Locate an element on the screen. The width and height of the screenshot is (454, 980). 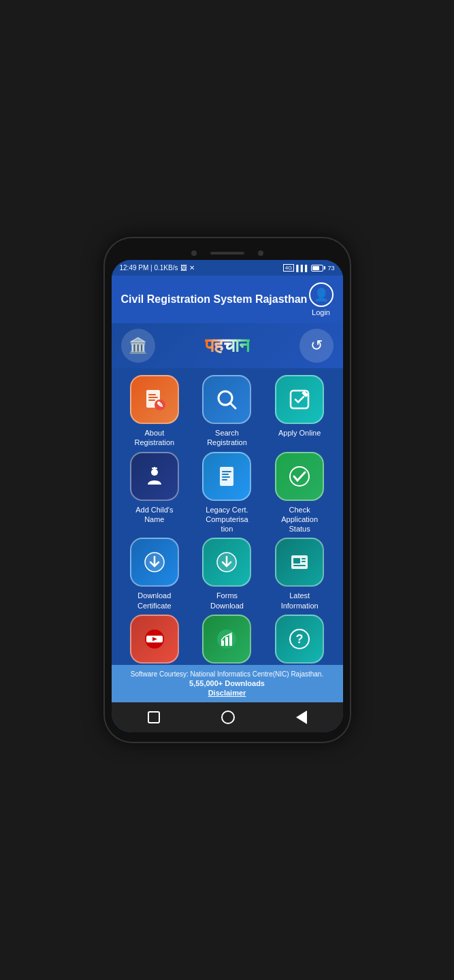
banner-hindi-text: पहचान is located at coordinates (227, 346).